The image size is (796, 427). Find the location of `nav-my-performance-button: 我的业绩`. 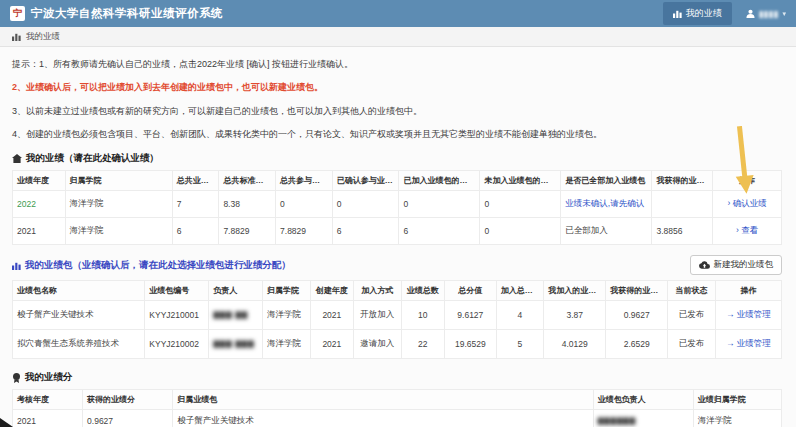

nav-my-performance-button: 我的业绩 is located at coordinates (698, 14).